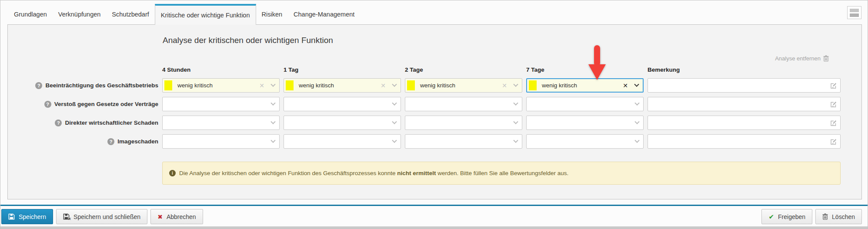 This screenshot has height=229, width=868. What do you see at coordinates (11, 216) in the screenshot?
I see `save-floppy-icon` at bounding box center [11, 216].